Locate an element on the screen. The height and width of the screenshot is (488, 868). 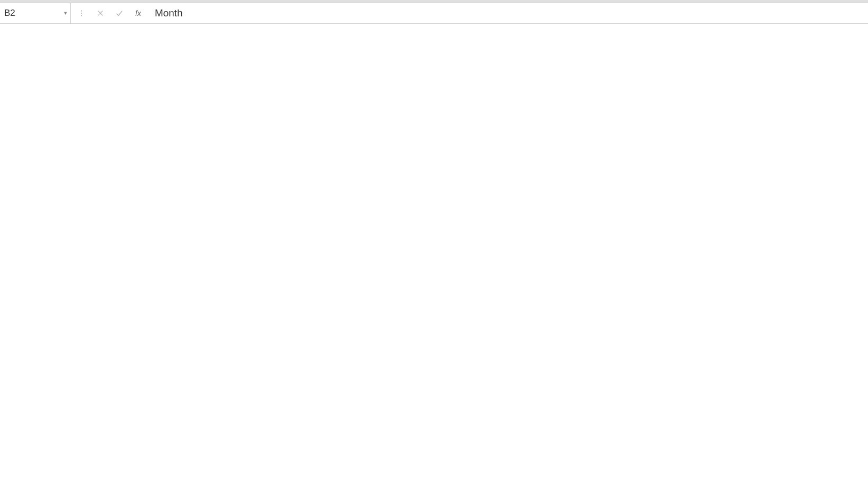
formula-input is located at coordinates (508, 13).